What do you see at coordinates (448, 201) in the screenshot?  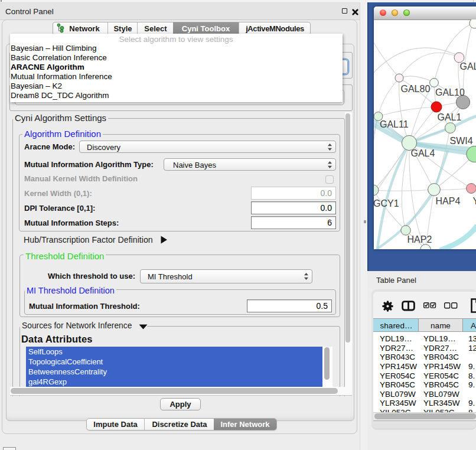 I see `svg-text: HAP4` at bounding box center [448, 201].